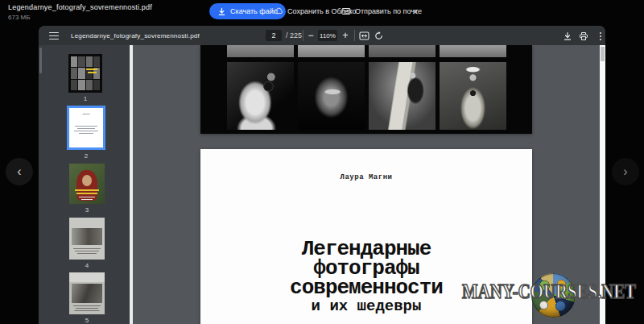 The image size is (644, 324). Describe the element at coordinates (346, 11) in the screenshot. I see `envelope-icon` at that location.